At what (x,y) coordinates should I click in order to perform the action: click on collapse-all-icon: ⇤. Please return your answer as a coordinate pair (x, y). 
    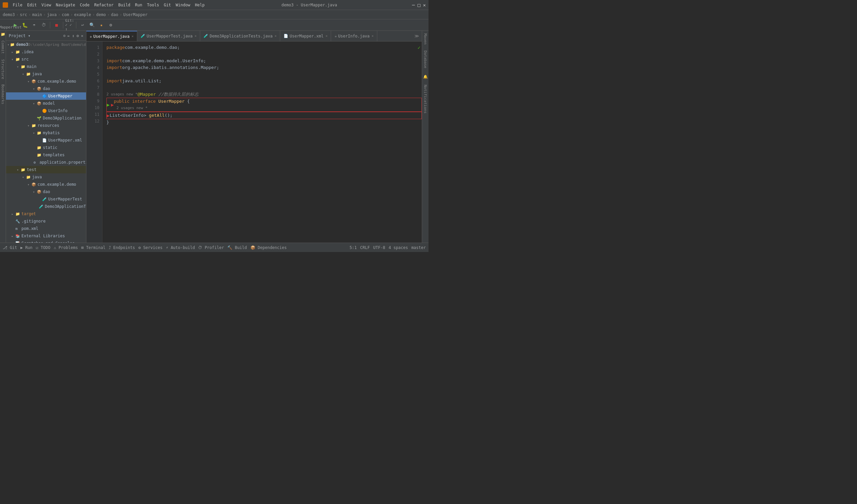
    Looking at the image, I should click on (69, 36).